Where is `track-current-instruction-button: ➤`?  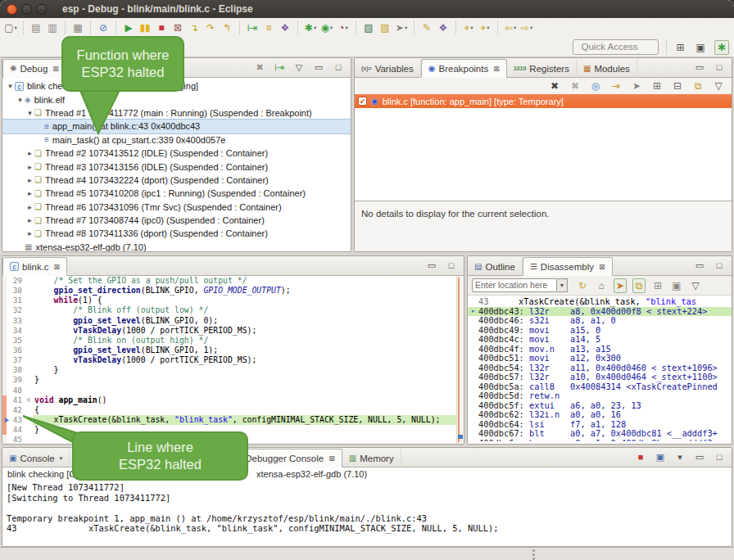 track-current-instruction-button: ➤ is located at coordinates (620, 286).